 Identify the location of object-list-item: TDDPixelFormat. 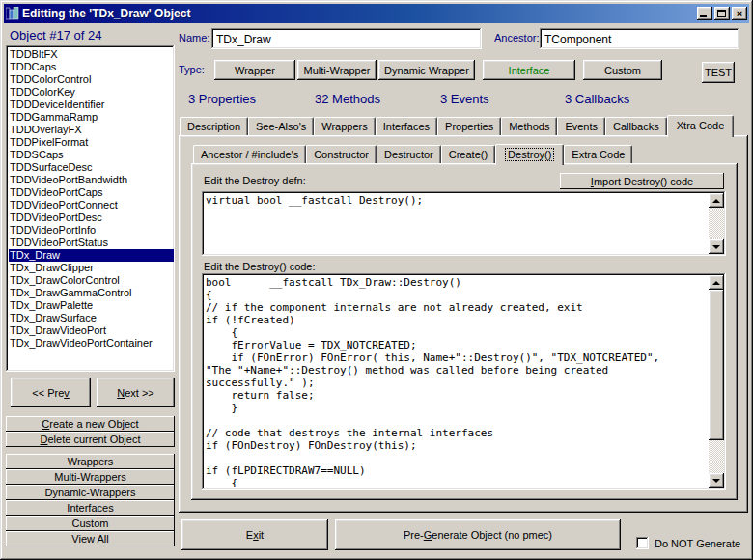
(91, 143).